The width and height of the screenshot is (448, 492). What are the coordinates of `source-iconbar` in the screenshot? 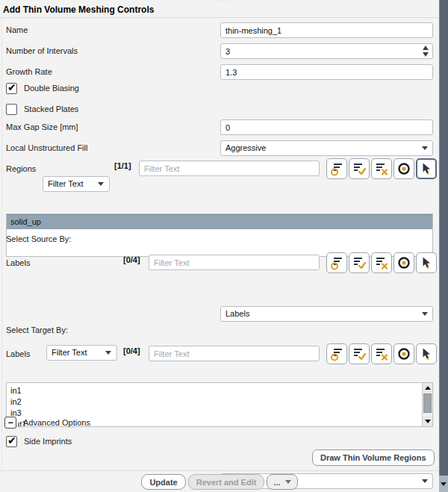 It's located at (382, 263).